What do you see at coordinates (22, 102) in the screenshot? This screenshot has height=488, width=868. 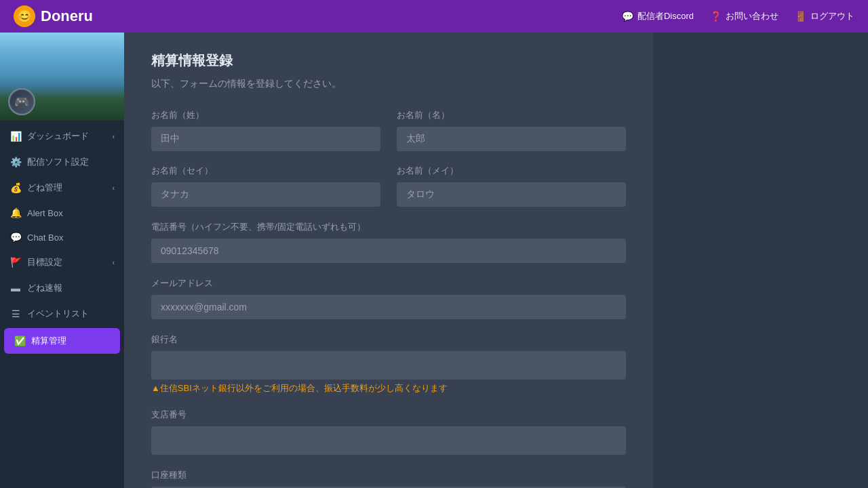 I see `avatar: 🎮` at bounding box center [22, 102].